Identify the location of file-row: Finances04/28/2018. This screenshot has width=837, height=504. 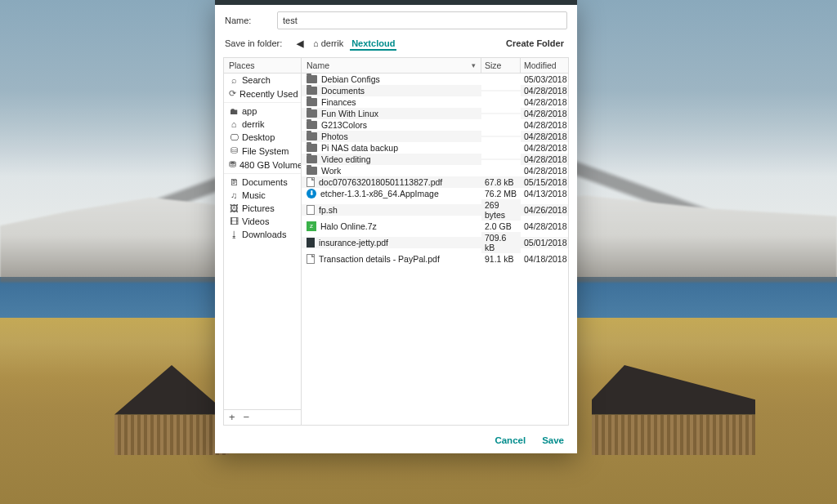
(435, 102).